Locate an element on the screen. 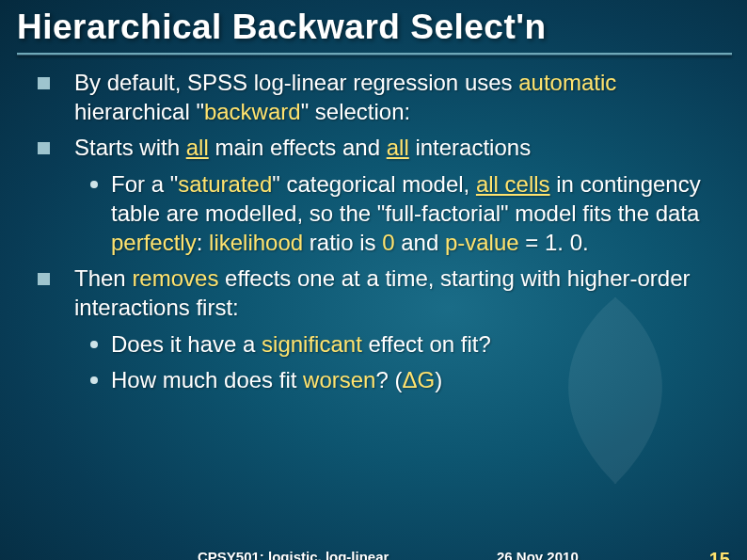 The height and width of the screenshot is (560, 747). sub-bullet-text: How much does fit worsen? (ΔG) is located at coordinates (277, 380).